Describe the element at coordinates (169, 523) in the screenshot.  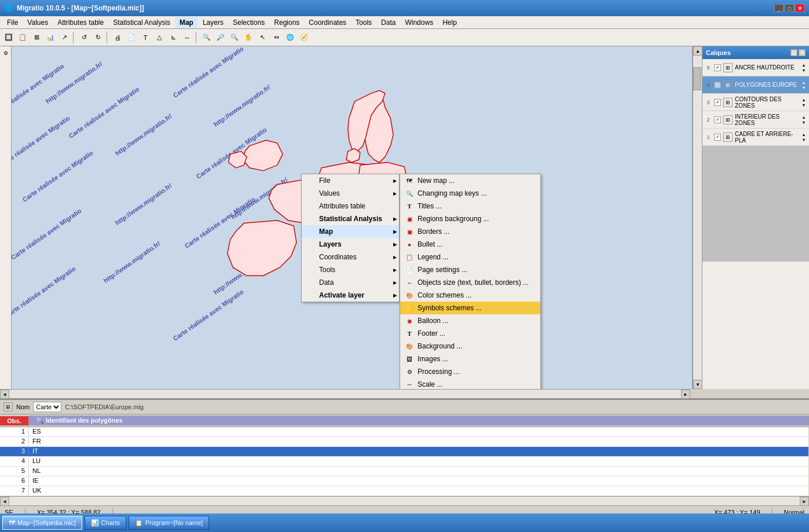
I see `taskbar-program: 📋 Program~[No name]` at that location.